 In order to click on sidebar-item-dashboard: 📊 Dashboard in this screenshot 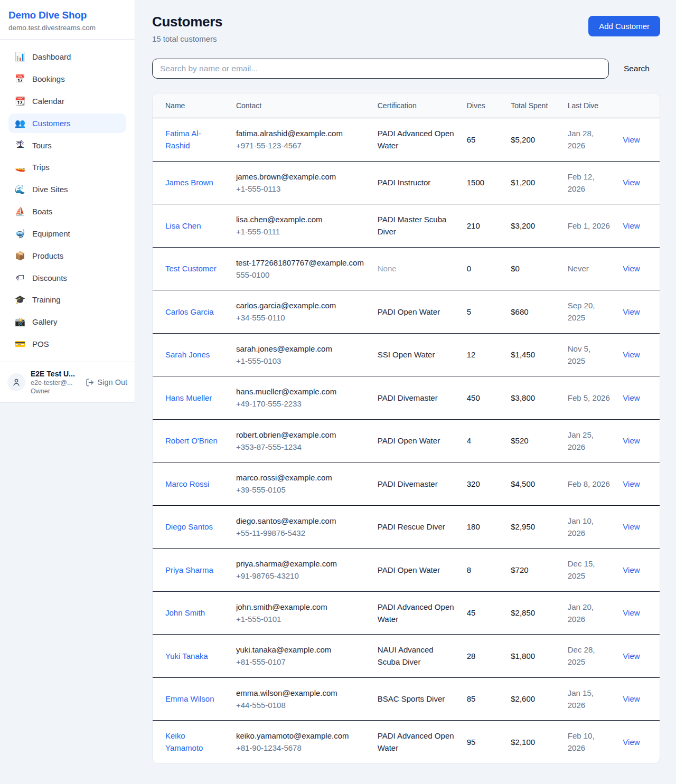, I will do `click(68, 57)`.